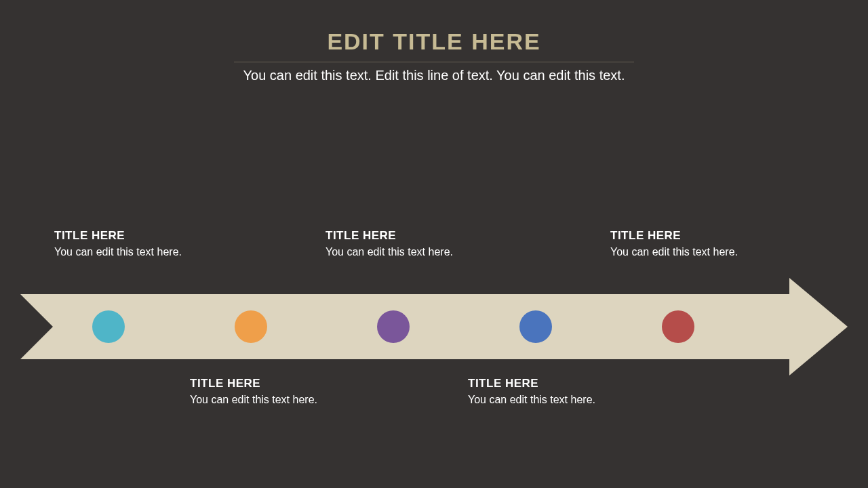 This screenshot has width=868, height=488. Describe the element at coordinates (675, 244) in the screenshot. I see `timeline-step-5: TITLE HERE You can edit this text here.` at that location.